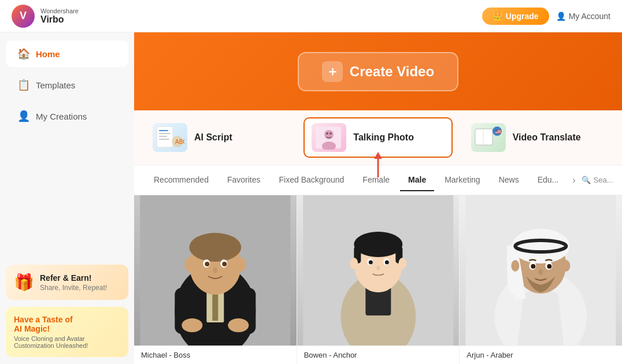  I want to click on tab-news: News, so click(509, 180).